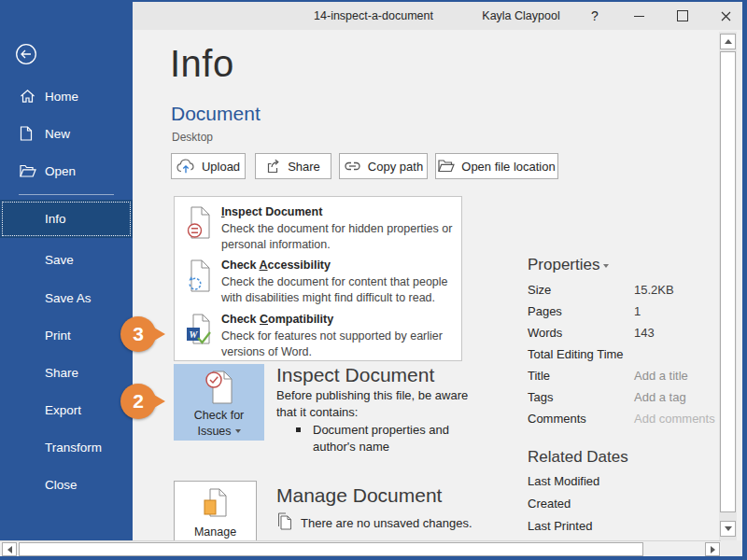 Image resolution: width=747 pixels, height=560 pixels. I want to click on window-title: 14-inspect-a-document, so click(374, 16).